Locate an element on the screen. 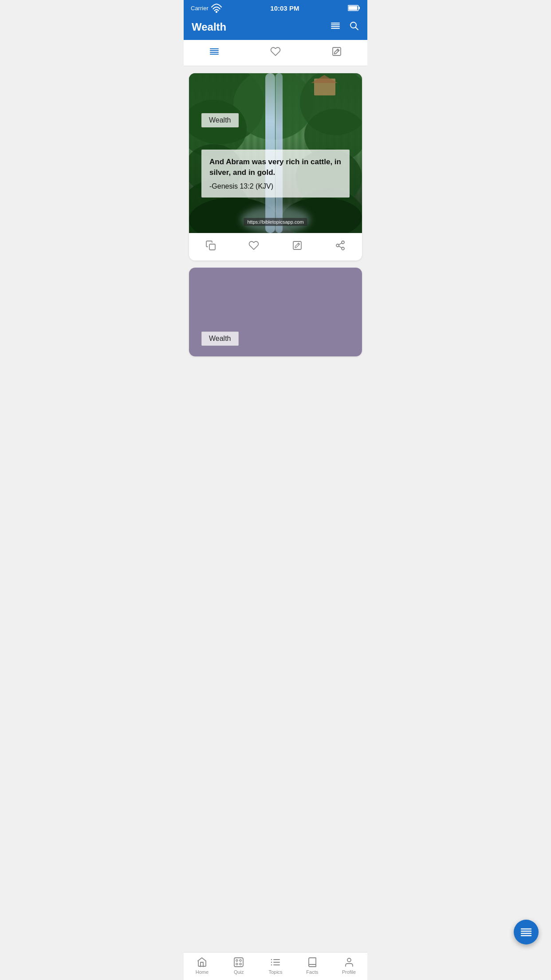  card-1-image: Wealth And Abram was very rich in cattle… is located at coordinates (276, 153).